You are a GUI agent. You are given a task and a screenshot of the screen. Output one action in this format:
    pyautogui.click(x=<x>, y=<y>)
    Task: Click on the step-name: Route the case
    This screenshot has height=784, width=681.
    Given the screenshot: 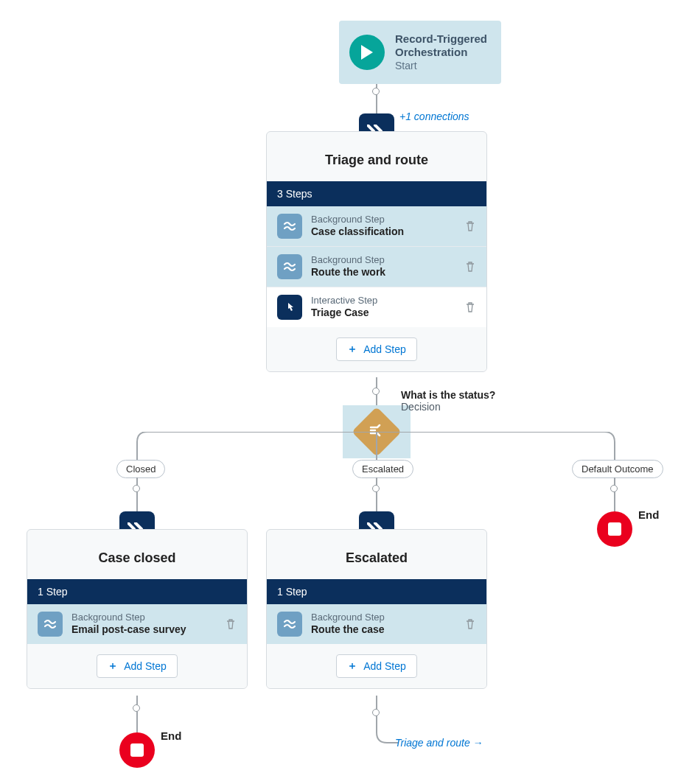 What is the action you would take?
    pyautogui.click(x=383, y=630)
    